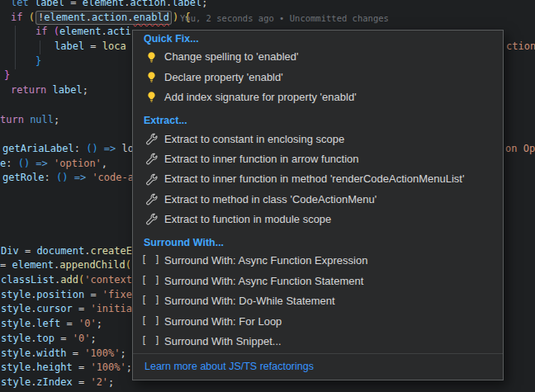 This screenshot has width=535, height=392. Describe the element at coordinates (262, 159) in the screenshot. I see `menu-item-label: Extract to inner function in arrow funct…` at that location.